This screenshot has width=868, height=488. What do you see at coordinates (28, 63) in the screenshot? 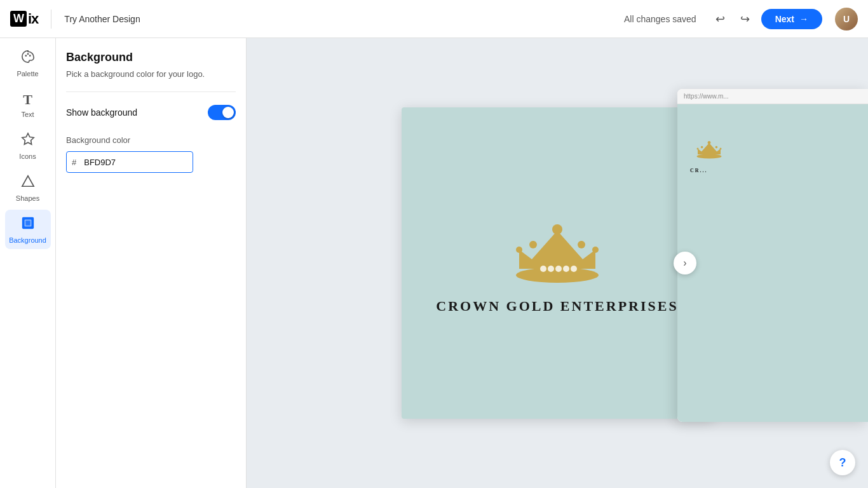
I see `sidebar-item-palette: Palette` at bounding box center [28, 63].